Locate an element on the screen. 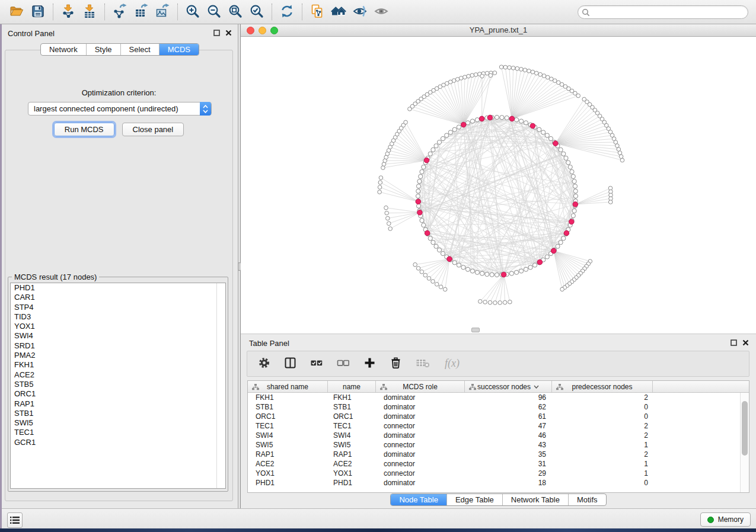 The height and width of the screenshot is (532, 756). tab-network: Network is located at coordinates (64, 50).